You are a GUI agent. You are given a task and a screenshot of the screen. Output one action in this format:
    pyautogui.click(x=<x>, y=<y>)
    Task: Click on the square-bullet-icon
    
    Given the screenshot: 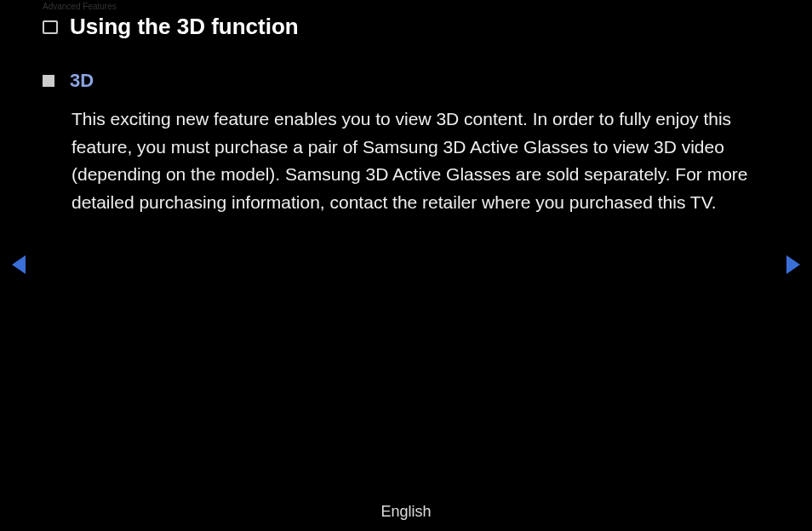 What is the action you would take?
    pyautogui.click(x=49, y=81)
    